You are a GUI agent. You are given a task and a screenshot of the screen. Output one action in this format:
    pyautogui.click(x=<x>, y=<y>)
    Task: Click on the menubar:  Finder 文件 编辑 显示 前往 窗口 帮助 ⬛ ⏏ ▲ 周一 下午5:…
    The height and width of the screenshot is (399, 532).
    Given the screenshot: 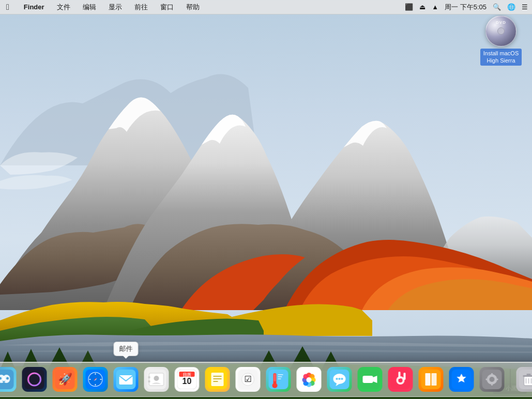 What is the action you would take?
    pyautogui.click(x=266, y=7)
    